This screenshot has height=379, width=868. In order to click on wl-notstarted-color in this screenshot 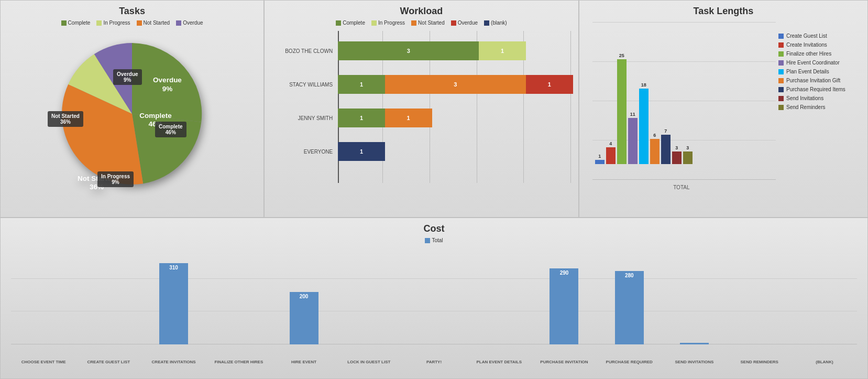, I will do `click(414, 23)`.